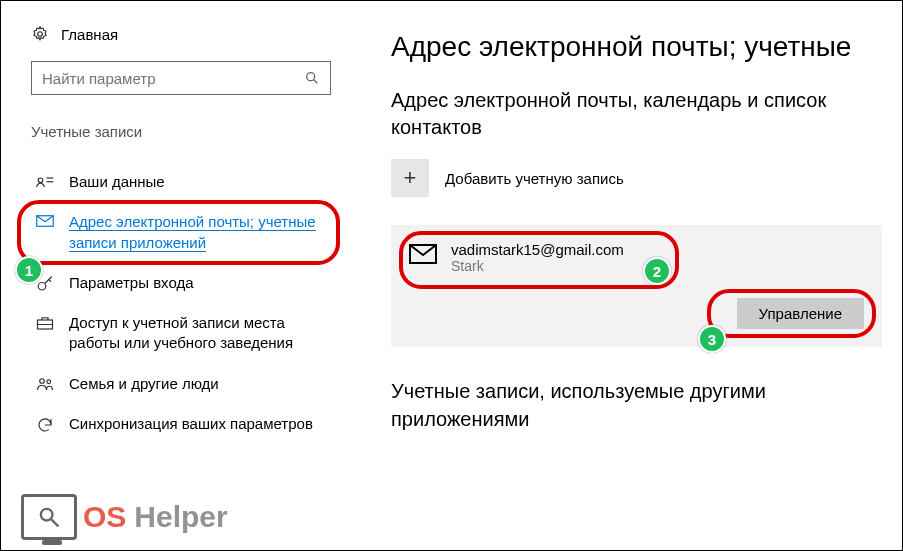 The image size is (903, 551). Describe the element at coordinates (636, 114) in the screenshot. I see `section-heading-email: Адрес электронной почты, календарь и спи…` at that location.